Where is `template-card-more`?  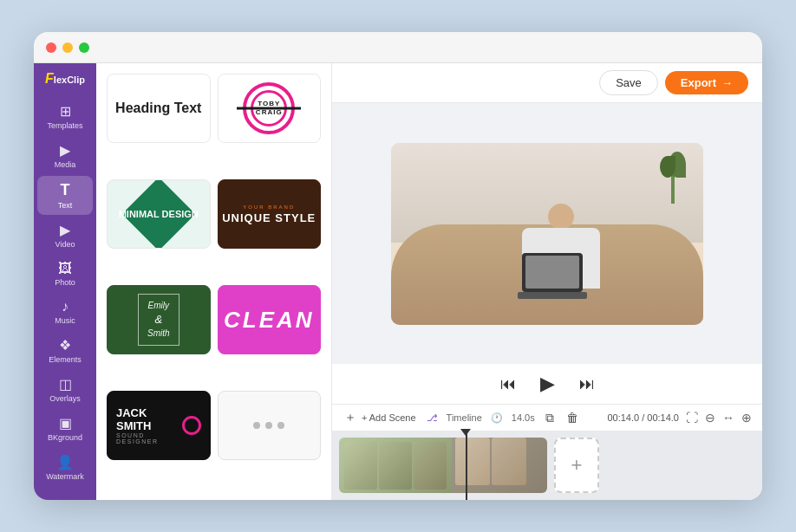 template-card-more is located at coordinates (270, 425).